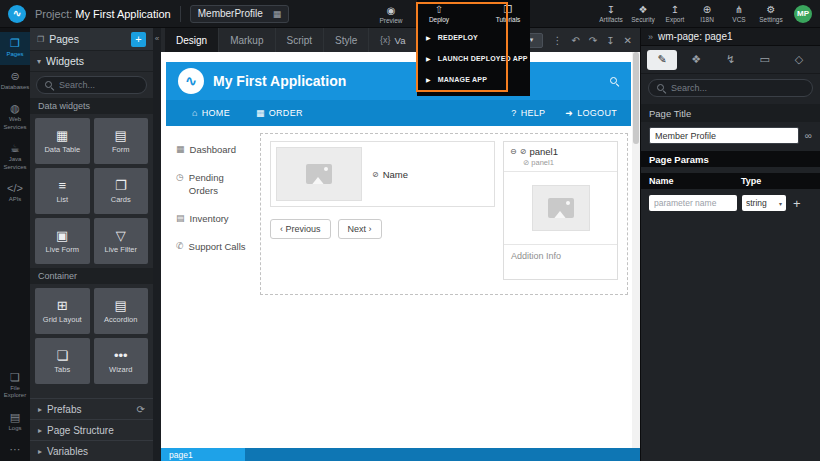 The image size is (820, 461). Describe the element at coordinates (62, 191) in the screenshot. I see `widget-list: ≡ List` at that location.